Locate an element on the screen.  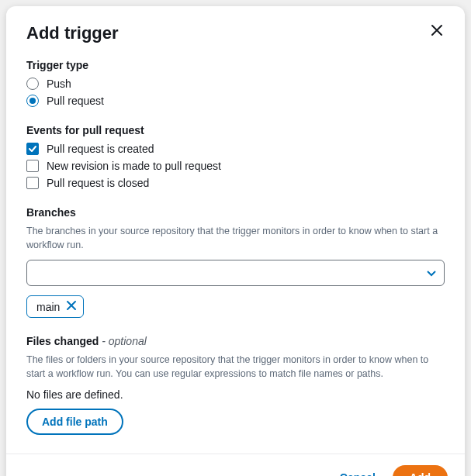
modal-title: Add trigger is located at coordinates (73, 33).